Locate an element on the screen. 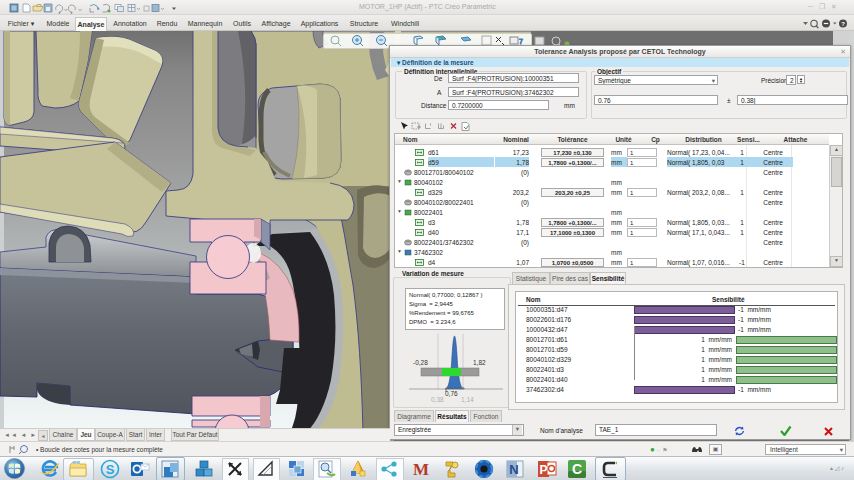 This screenshot has width=854, height=480. svg-text: M is located at coordinates (421, 470).